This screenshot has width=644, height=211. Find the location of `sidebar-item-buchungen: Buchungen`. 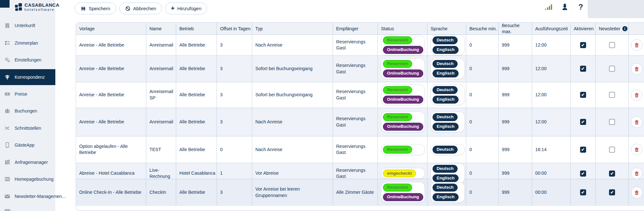

sidebar-item-buchungen: Buchungen is located at coordinates (28, 111).